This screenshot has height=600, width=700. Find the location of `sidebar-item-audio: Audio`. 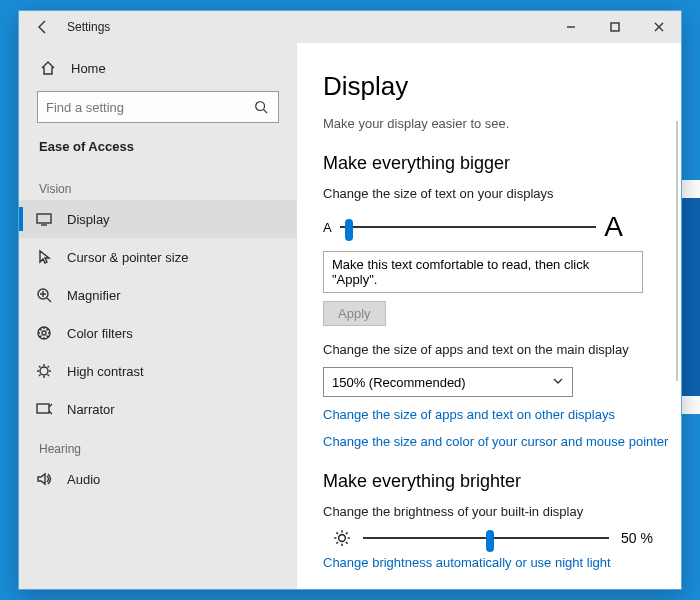

sidebar-item-audio: Audio is located at coordinates (158, 479).